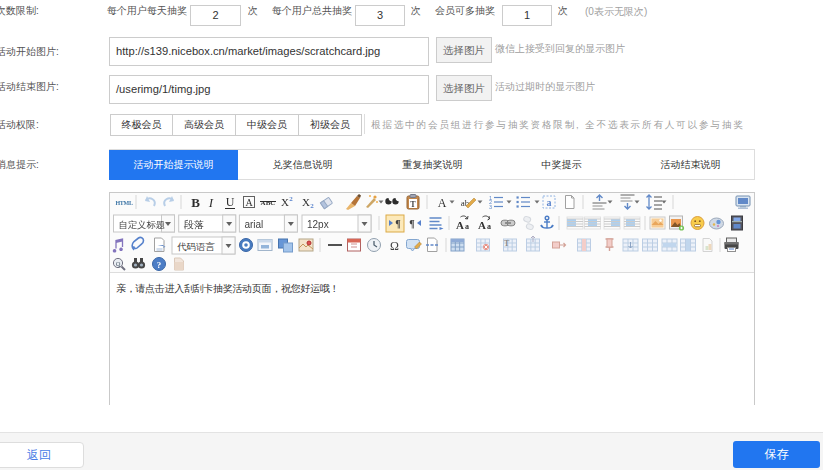 This screenshot has height=470, width=823. Describe the element at coordinates (194, 224) in the screenshot. I see `svg-text: 段落` at that location.